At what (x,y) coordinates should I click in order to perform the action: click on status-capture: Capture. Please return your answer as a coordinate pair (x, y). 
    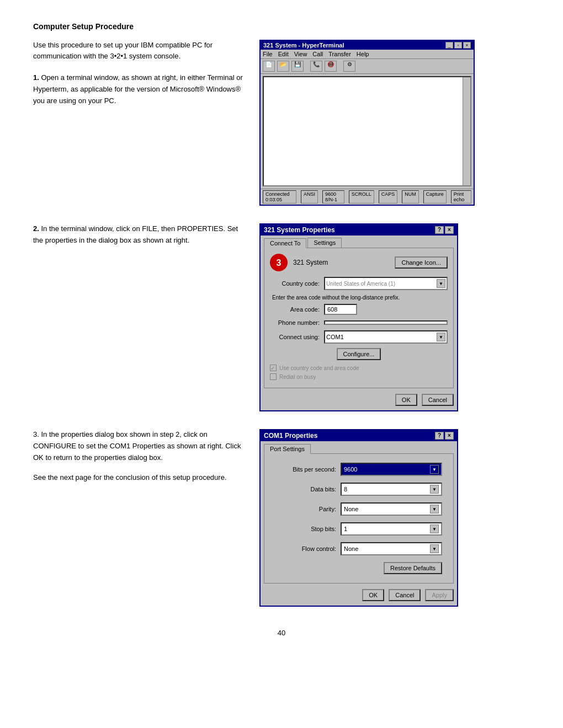
    Looking at the image, I should click on (435, 197).